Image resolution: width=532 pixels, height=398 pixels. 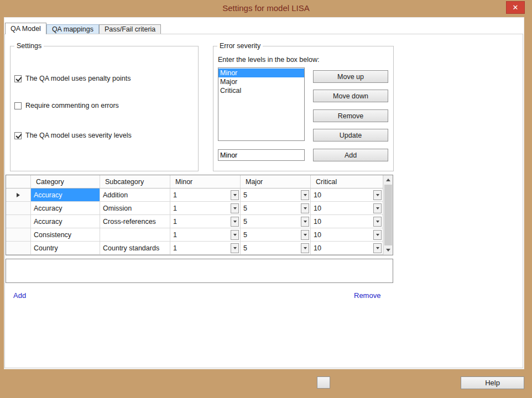 I want to click on subcategory-cell: Cross-references, so click(x=135, y=222).